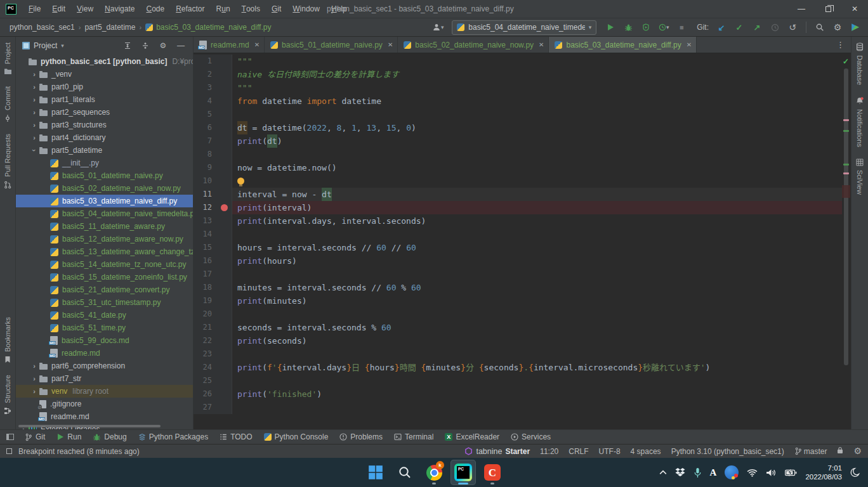 This screenshot has width=868, height=487. Describe the element at coordinates (518, 315) in the screenshot. I see `code-line: 20` at that location.